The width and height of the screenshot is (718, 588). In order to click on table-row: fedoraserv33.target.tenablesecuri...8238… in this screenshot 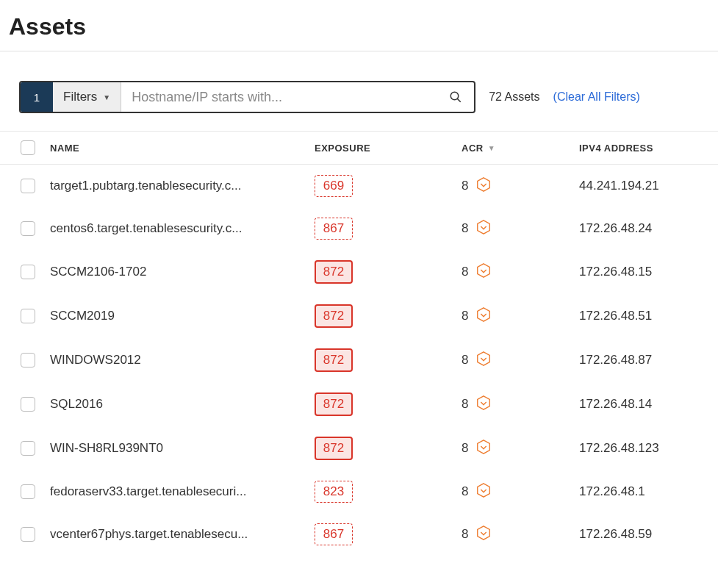, I will do `click(359, 492)`.